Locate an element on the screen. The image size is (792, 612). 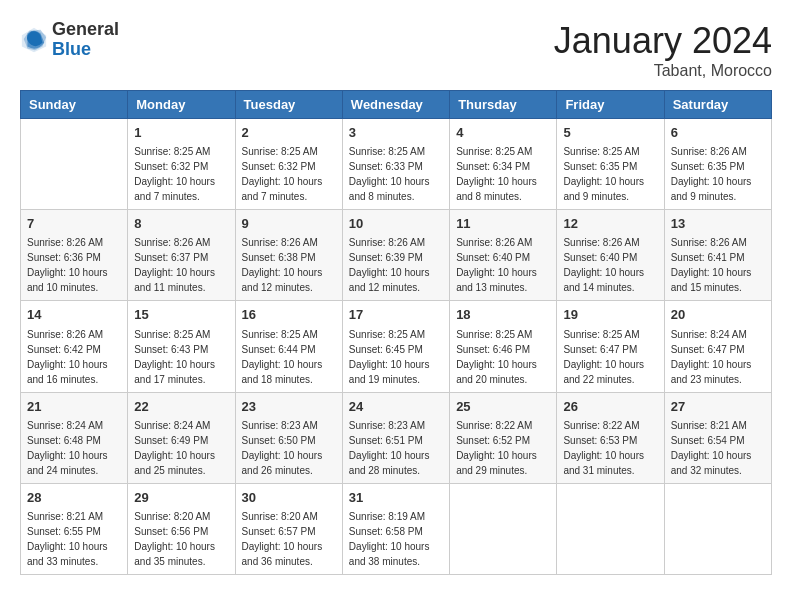
day-number: 15 is located at coordinates (181, 315).